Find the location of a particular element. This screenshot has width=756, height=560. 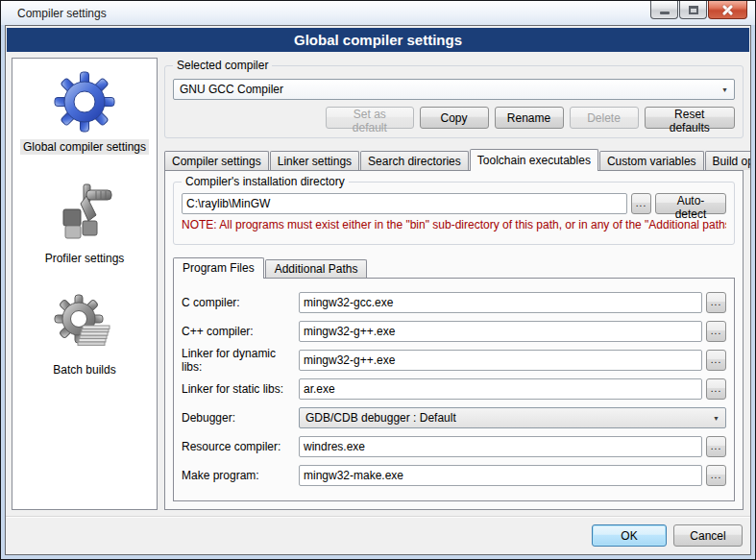

field-label: Linker for dynamic libs: is located at coordinates (240, 360).